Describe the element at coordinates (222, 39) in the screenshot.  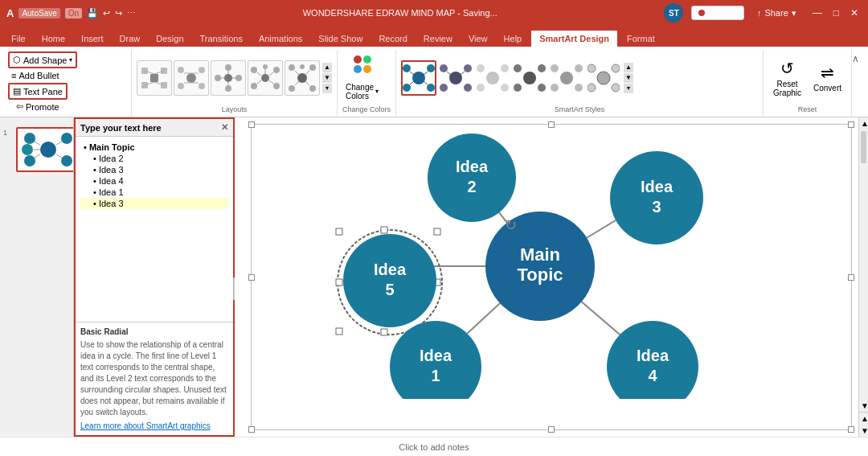
I see `tab-transitions: Transitions` at that location.